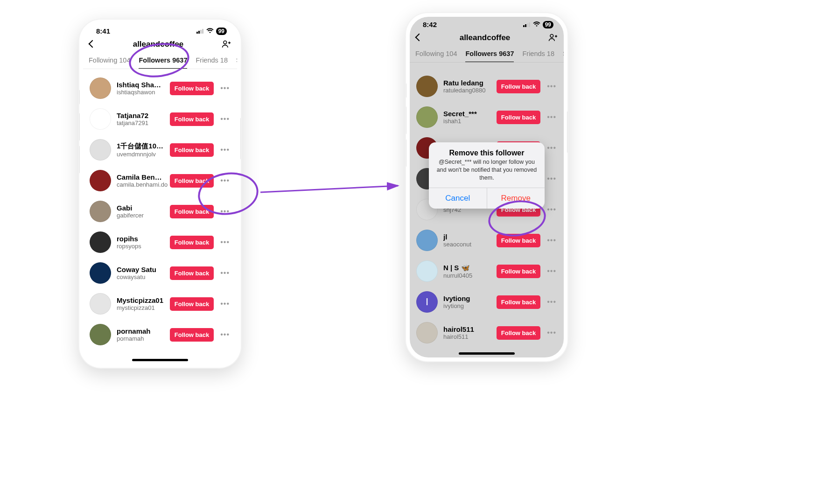 This screenshot has width=840, height=504. Describe the element at coordinates (140, 119) in the screenshot. I see `follower-names: Tatjana72tatjana7291` at that location.